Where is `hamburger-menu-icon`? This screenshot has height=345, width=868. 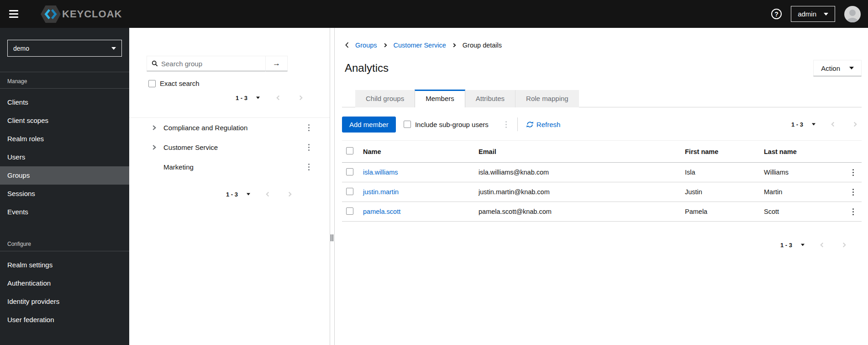
hamburger-menu-icon is located at coordinates (18, 14).